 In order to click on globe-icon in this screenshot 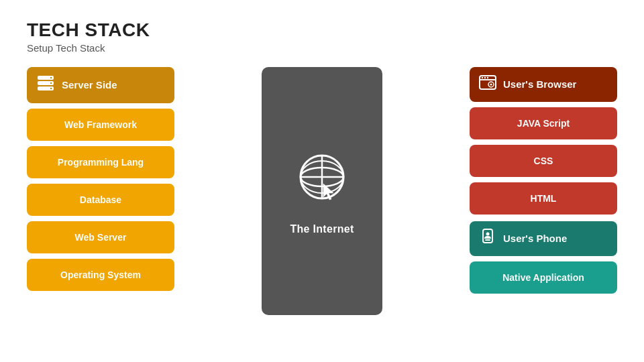, I will do `click(322, 180)`.